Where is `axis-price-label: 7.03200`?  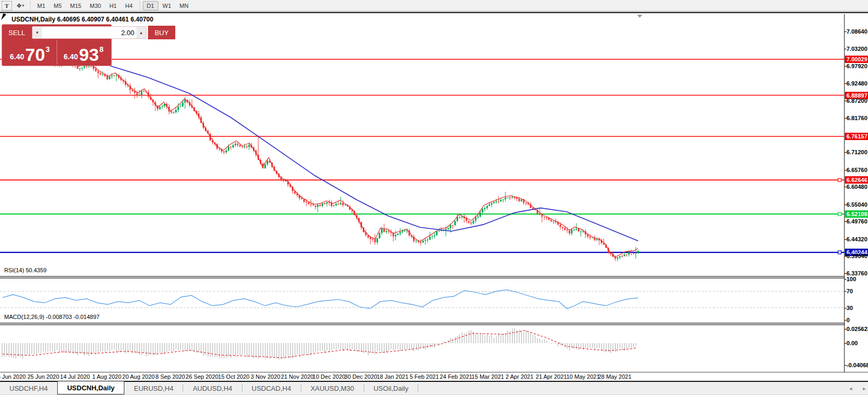
axis-price-label: 7.03200 is located at coordinates (857, 49).